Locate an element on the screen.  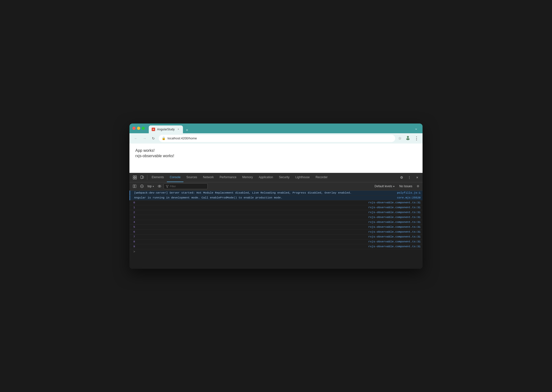
bookmark-button: ☆ is located at coordinates (400, 138).